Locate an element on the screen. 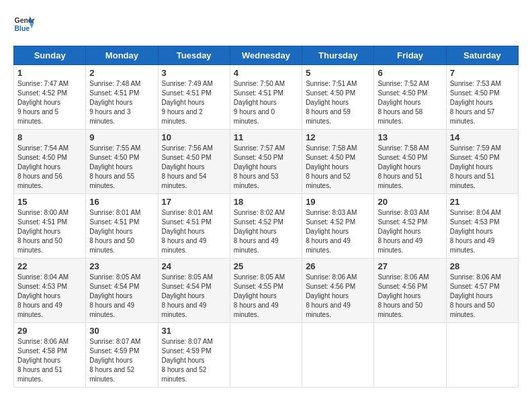  calendar-cell: 15 Sunrise: 8:00 AM Sunset: 4:51 PM Dayl… is located at coordinates (50, 226).